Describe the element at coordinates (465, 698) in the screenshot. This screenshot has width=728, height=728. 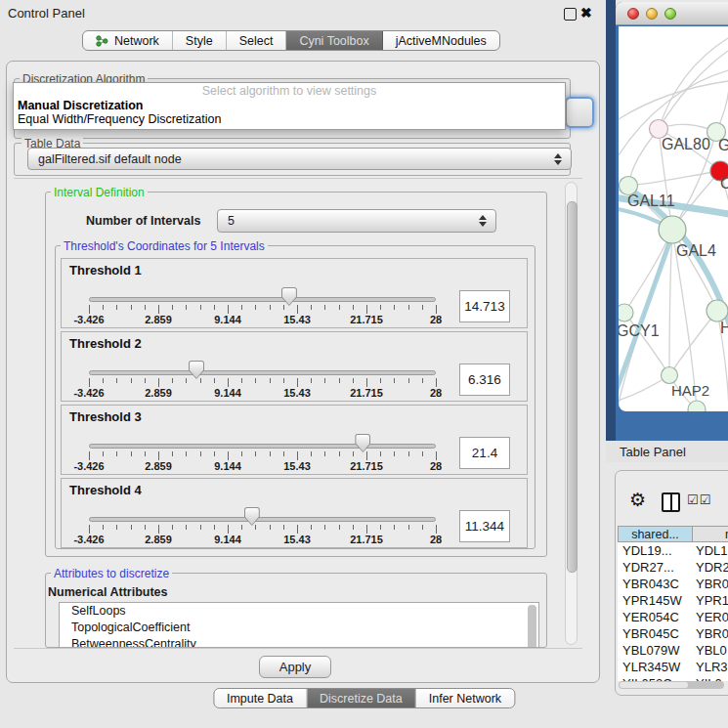
I see `tab-infer-network: Infer Network` at that location.